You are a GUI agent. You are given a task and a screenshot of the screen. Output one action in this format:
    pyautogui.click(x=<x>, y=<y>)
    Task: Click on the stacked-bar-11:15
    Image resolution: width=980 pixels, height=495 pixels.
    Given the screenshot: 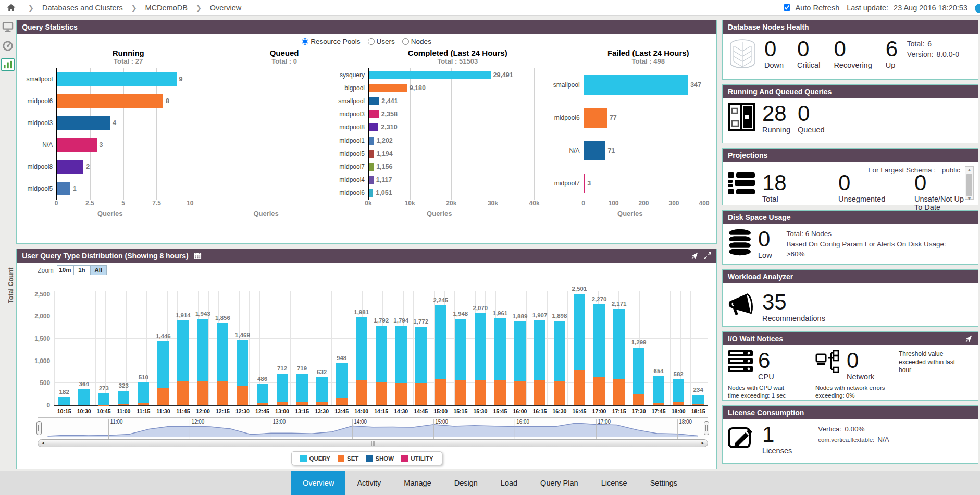 What is the action you would take?
    pyautogui.click(x=143, y=394)
    